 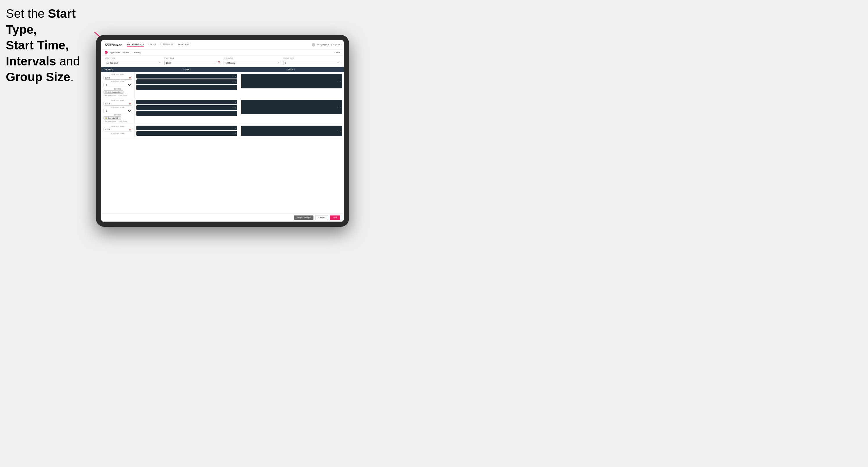 What do you see at coordinates (187, 76) in the screenshot?
I see `team1-slot-1a: × ✎` at bounding box center [187, 76].